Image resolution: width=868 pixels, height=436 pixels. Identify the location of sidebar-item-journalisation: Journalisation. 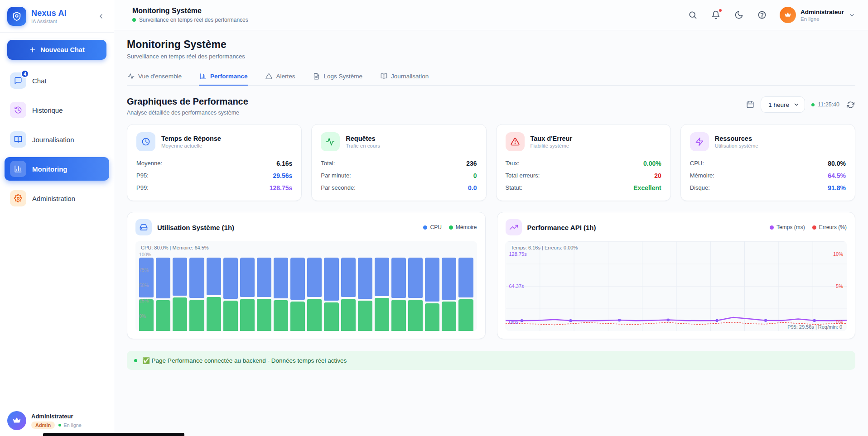
(57, 139).